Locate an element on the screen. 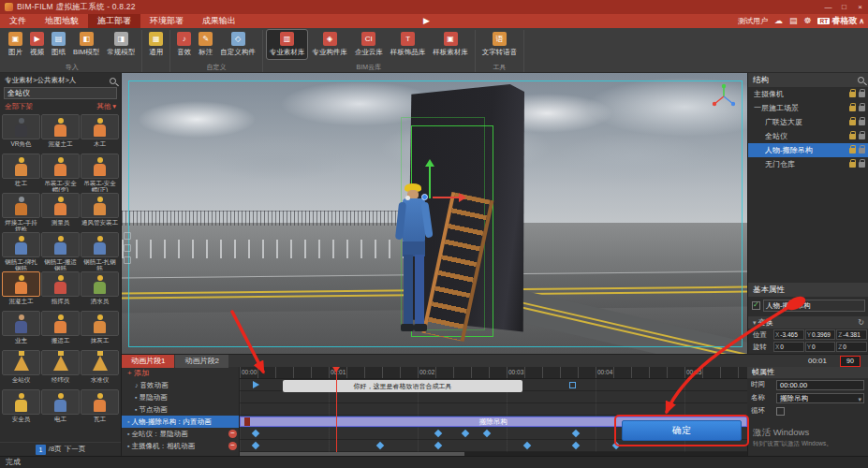 This screenshot has height=468, width=868. track-name-1: ♪音效动画 is located at coordinates (180, 386).